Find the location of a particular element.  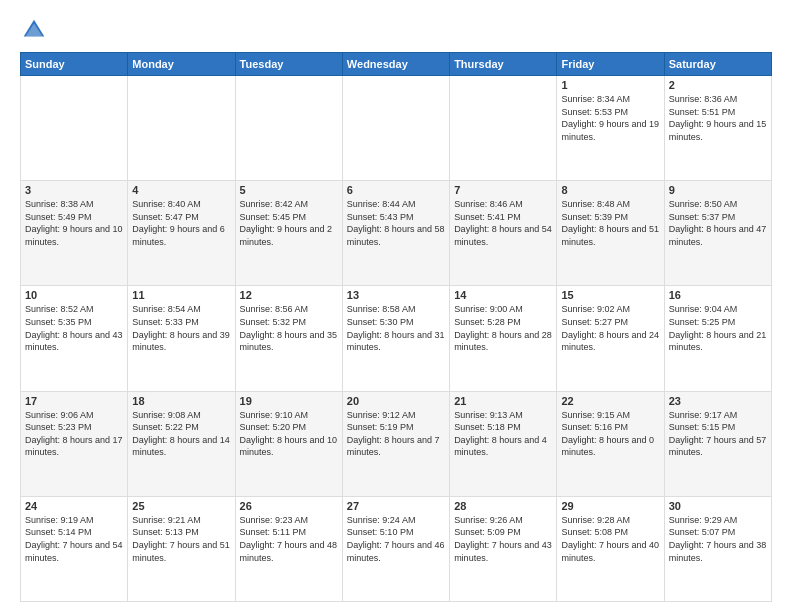

day-number: 21 is located at coordinates (503, 401).